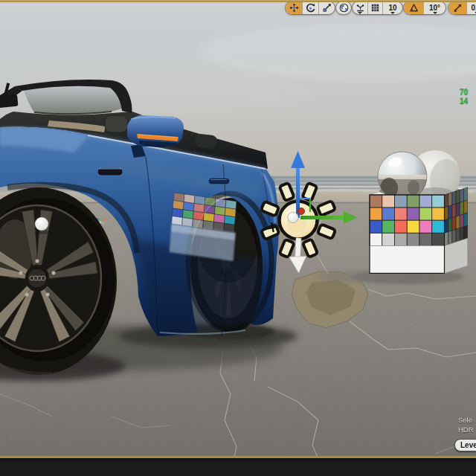  What do you see at coordinates (466, 419) in the screenshot?
I see `selection-label: Sele` at bounding box center [466, 419].